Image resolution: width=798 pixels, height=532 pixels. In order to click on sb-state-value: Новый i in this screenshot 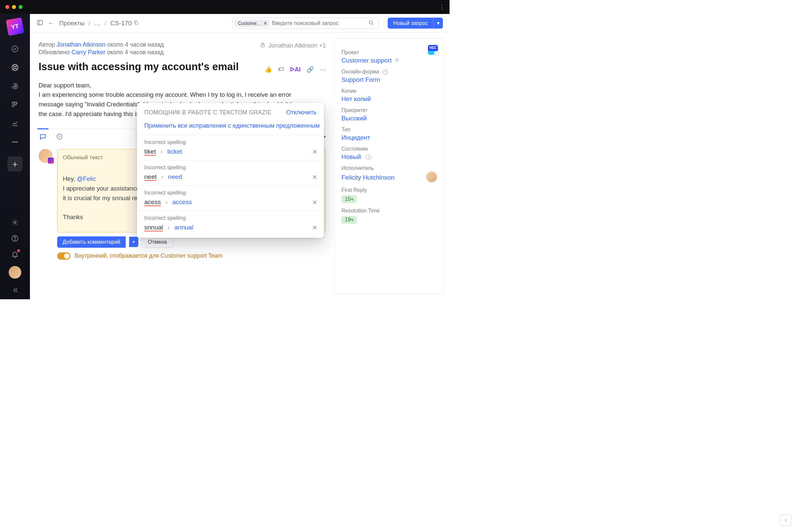, I will do `click(390, 157)`.